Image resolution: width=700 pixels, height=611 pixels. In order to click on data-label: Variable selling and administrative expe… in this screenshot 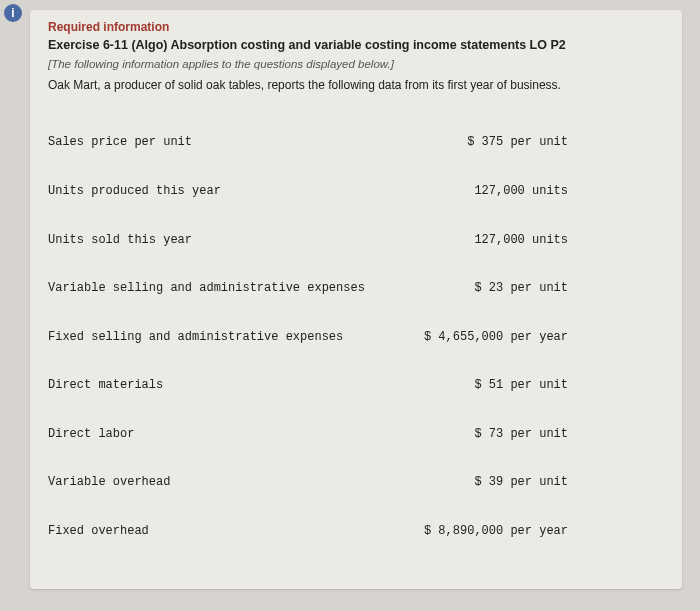, I will do `click(218, 288)`.